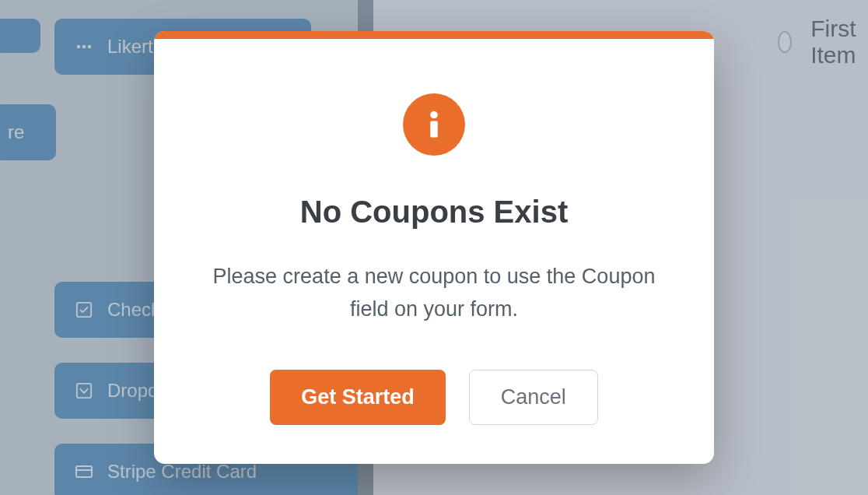  What do you see at coordinates (434, 293) in the screenshot?
I see `modal-description: Please create a new coupon to use the Co…` at bounding box center [434, 293].